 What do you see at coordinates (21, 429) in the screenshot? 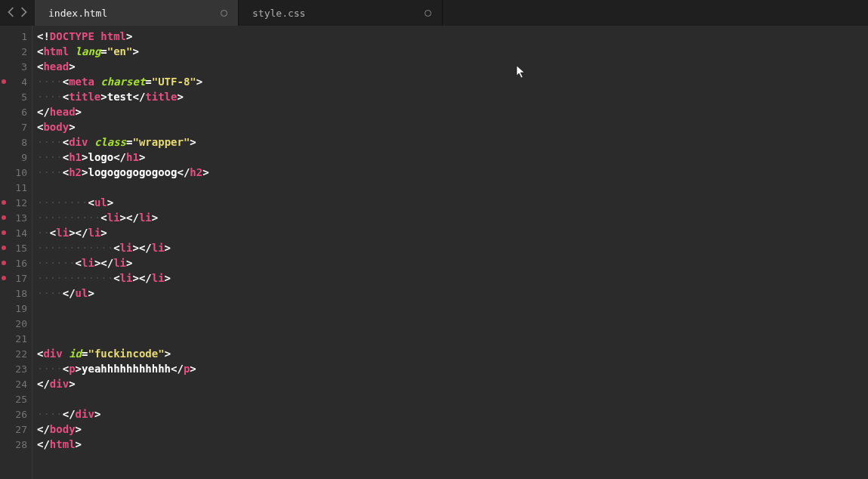
I see `line-number: 27` at bounding box center [21, 429].